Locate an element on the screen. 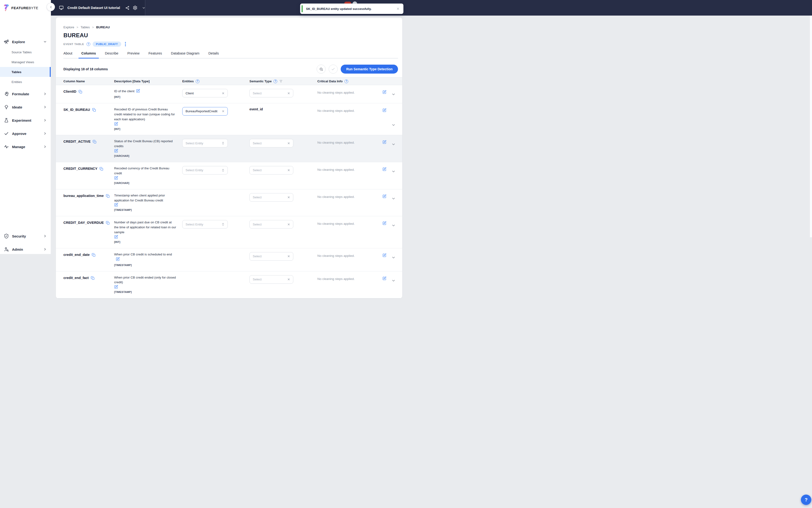 The height and width of the screenshot is (508, 812). breadcrumb-explore: Explore is located at coordinates (69, 27).